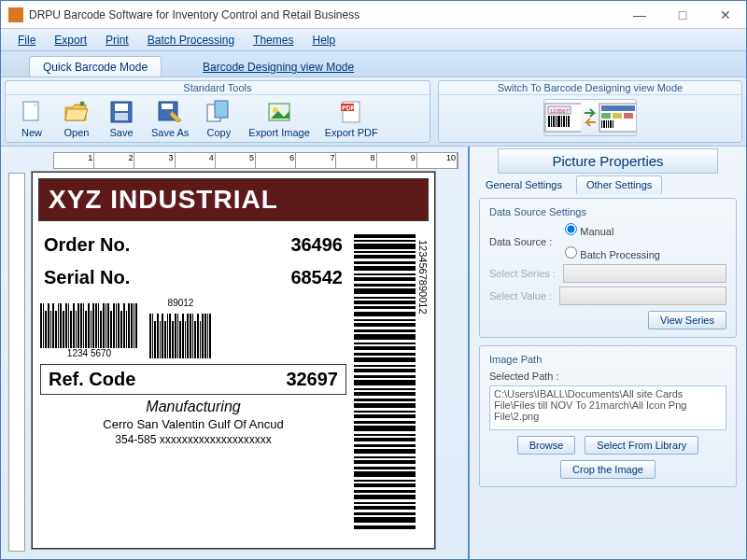 The image size is (747, 560). What do you see at coordinates (87, 245) in the screenshot?
I see `order-label: Order No.` at bounding box center [87, 245].